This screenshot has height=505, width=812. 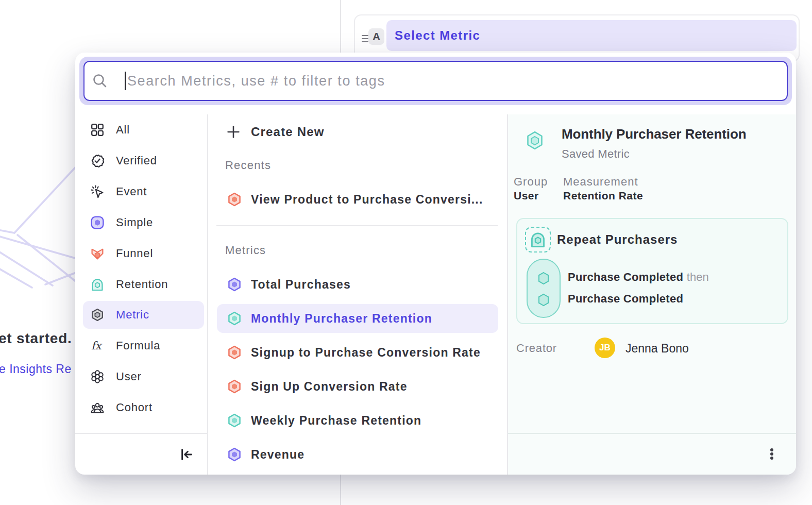 I want to click on sidebar-item-cohort: Cohort, so click(x=143, y=408).